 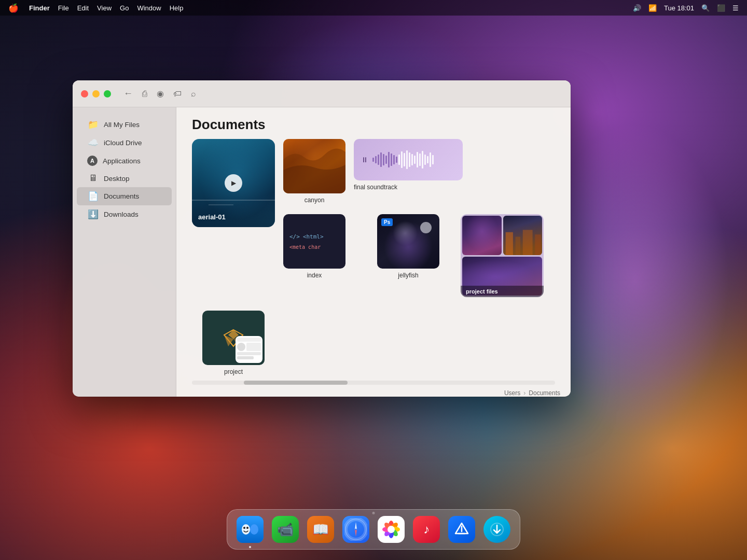 I want to click on file-aerial: ▶ aerial-01, so click(x=233, y=185).